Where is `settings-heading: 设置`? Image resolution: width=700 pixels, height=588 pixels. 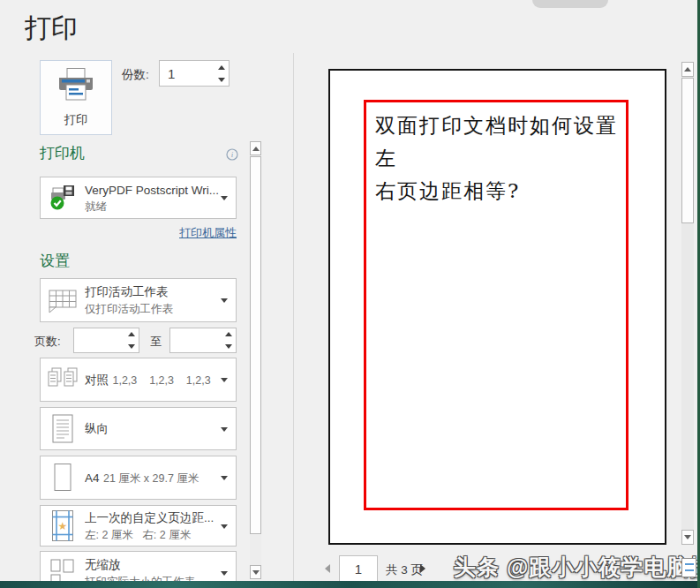 settings-heading: 设置 is located at coordinates (55, 261).